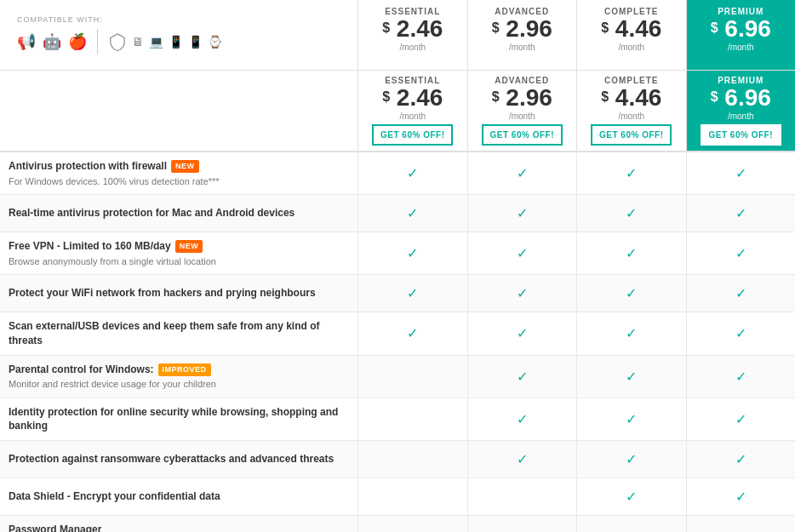  Describe the element at coordinates (179, 261) in the screenshot. I see `feature-desc: Browse anonymously from a single virtual…` at that location.